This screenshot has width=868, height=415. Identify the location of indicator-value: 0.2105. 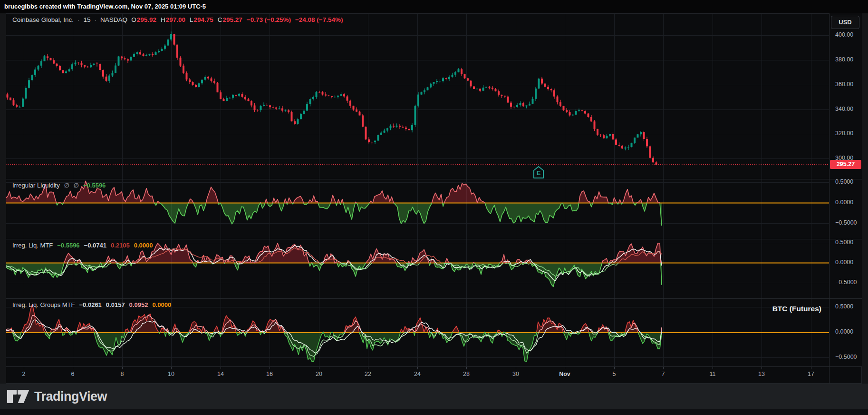
(120, 246).